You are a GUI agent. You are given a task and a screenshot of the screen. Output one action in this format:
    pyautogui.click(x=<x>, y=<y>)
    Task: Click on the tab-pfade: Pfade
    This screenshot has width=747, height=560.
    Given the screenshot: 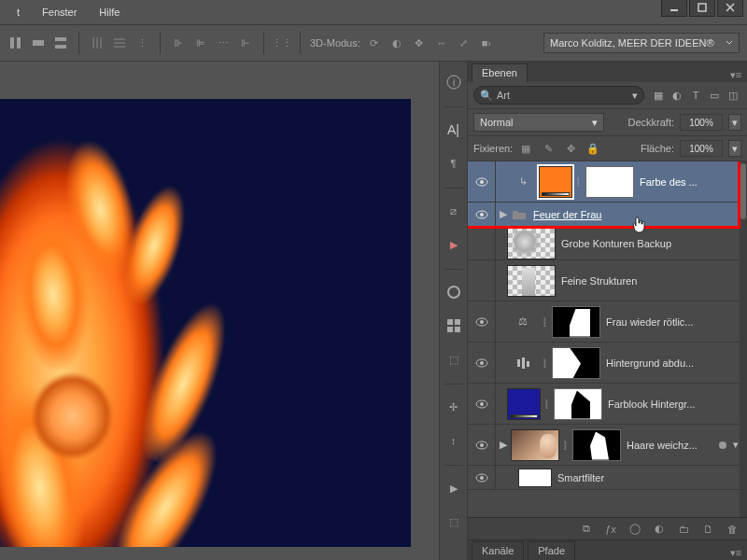 What is the action you would take?
    pyautogui.click(x=551, y=551)
    